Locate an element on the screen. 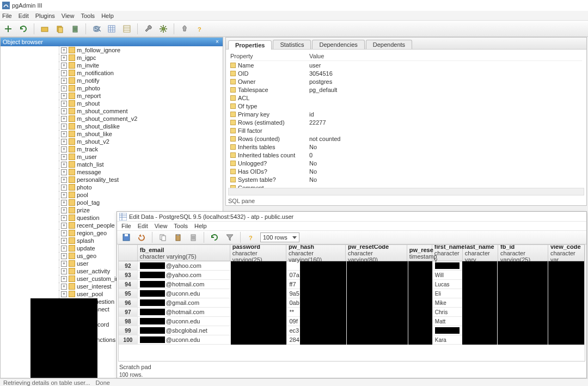 This screenshot has height=386, width=588. tab-statistics: Statistics is located at coordinates (292, 45).